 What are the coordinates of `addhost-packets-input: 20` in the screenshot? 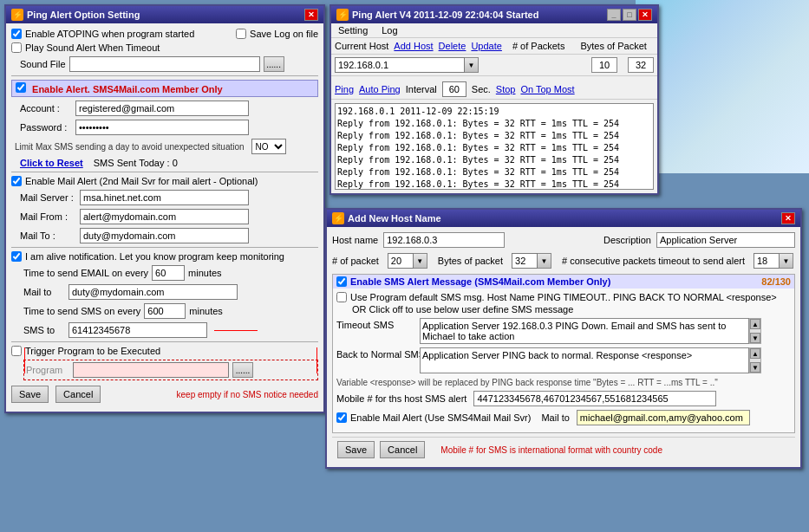 It's located at (401, 261).